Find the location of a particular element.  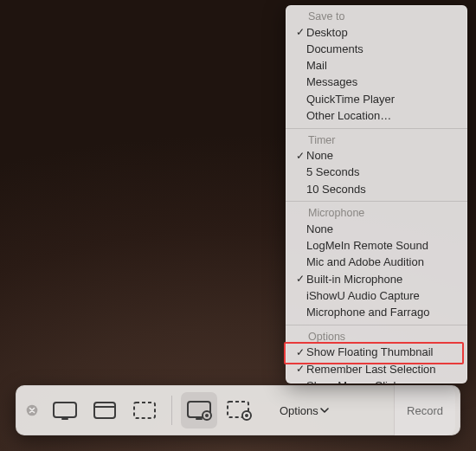

menu-item-label: Mic and Adobe Audition is located at coordinates (381, 262).